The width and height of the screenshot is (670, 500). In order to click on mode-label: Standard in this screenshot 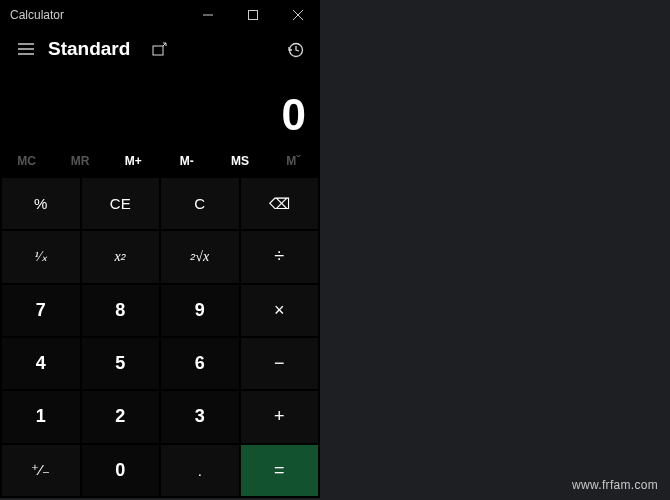, I will do `click(89, 49)`.